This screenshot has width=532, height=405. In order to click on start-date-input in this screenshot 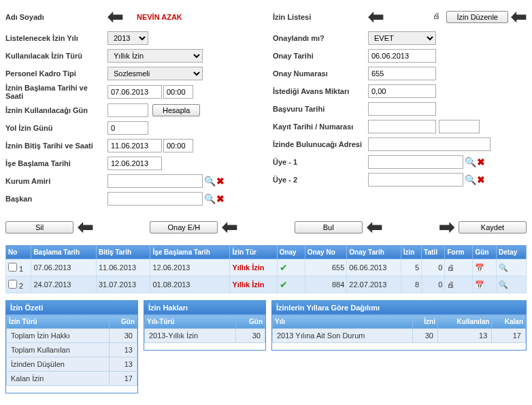, I will do `click(135, 92)`.